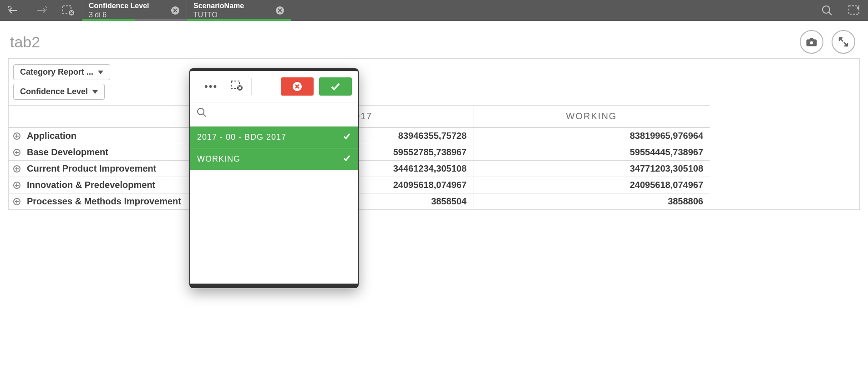 The height and width of the screenshot is (391, 868). I want to click on popup-option-list: 2017 - 00 - BDG 2017WORKING, so click(274, 168).